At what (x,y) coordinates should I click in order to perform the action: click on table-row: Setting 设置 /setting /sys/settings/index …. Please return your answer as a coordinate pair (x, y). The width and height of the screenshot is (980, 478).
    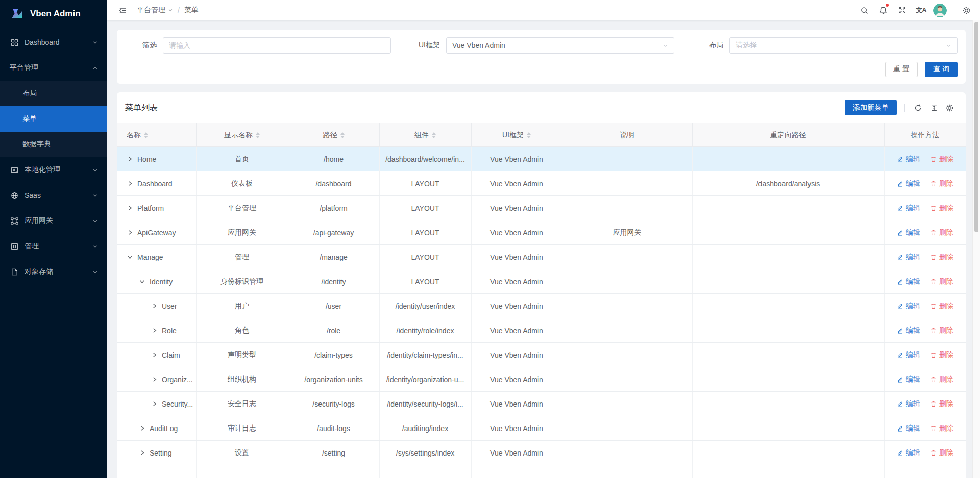
    Looking at the image, I should click on (541, 453).